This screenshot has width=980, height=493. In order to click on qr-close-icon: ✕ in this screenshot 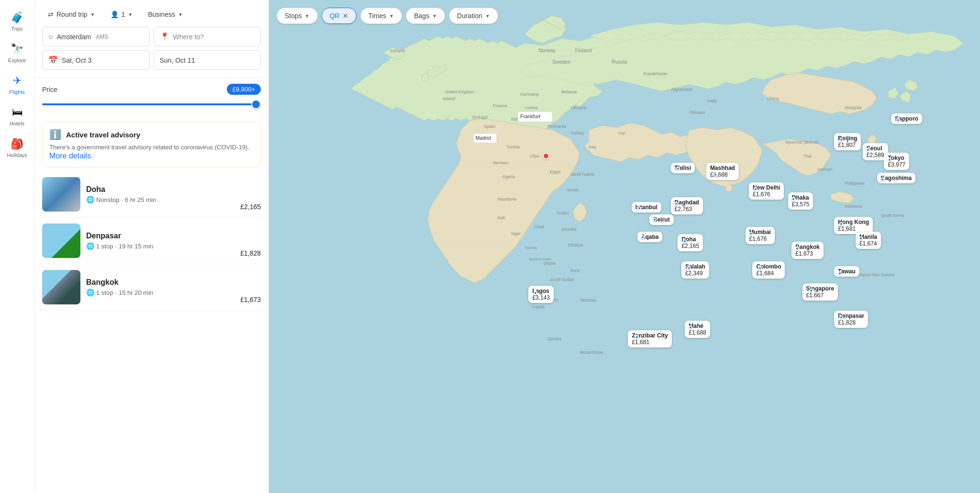, I will do `click(345, 16)`.